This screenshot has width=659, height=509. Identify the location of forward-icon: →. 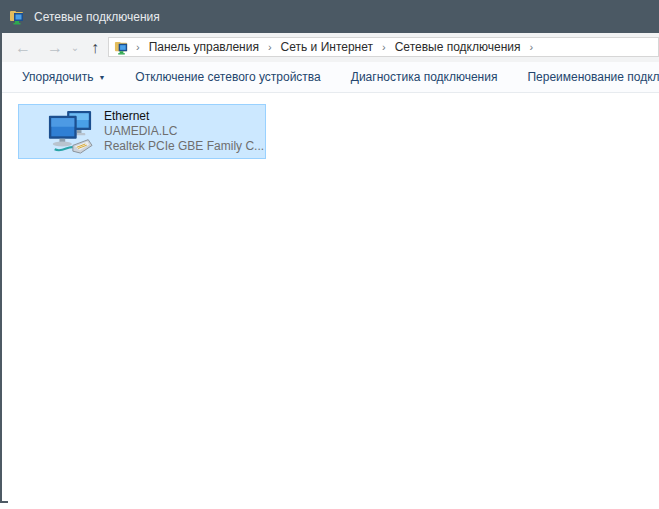
(55, 48).